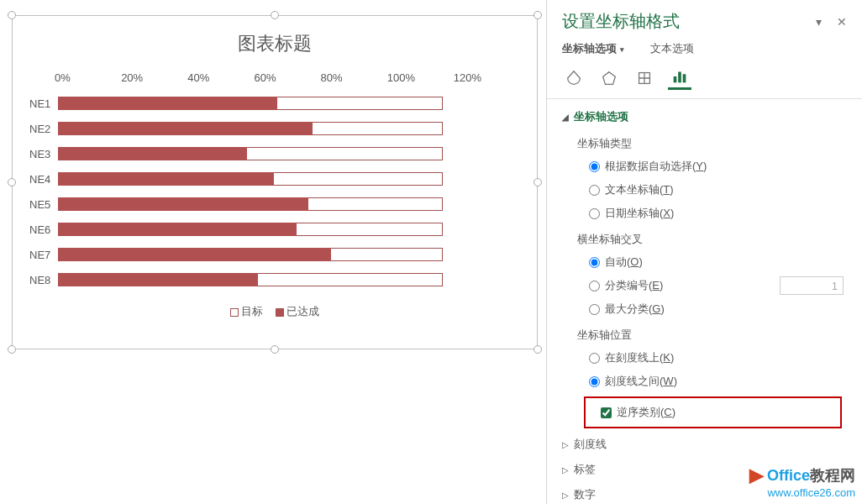 The image size is (862, 504). Describe the element at coordinates (275, 36) in the screenshot. I see `chart-title: 图表标题` at that location.